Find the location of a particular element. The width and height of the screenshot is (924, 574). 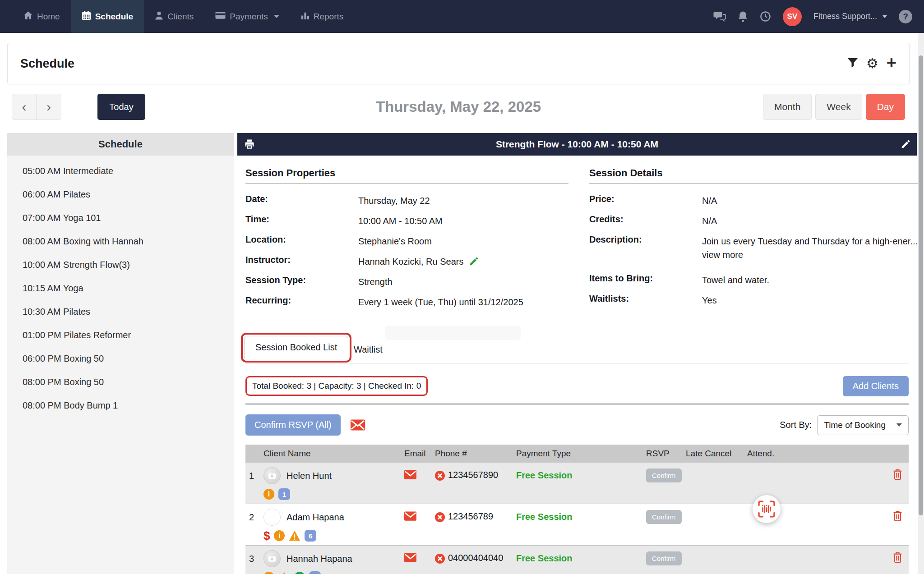

account-dropdown: Fitness Support... is located at coordinates (850, 16).